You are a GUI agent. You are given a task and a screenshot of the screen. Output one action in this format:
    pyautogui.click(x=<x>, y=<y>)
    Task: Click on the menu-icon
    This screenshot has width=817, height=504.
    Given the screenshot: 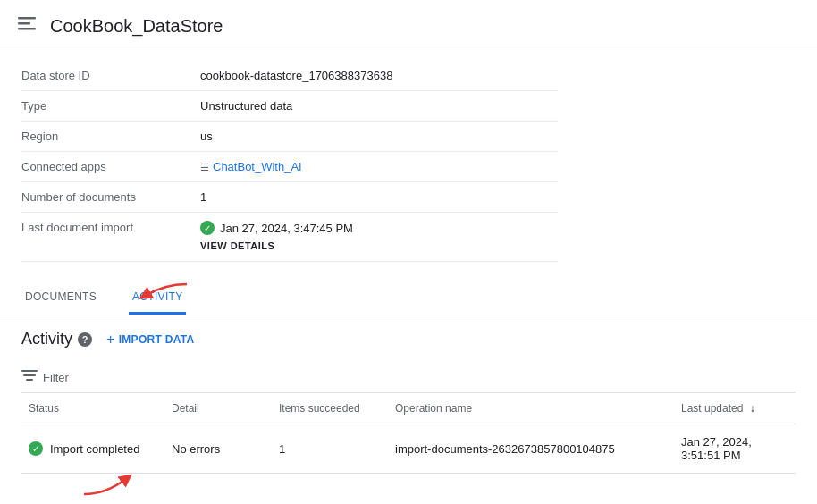 What is the action you would take?
    pyautogui.click(x=27, y=27)
    